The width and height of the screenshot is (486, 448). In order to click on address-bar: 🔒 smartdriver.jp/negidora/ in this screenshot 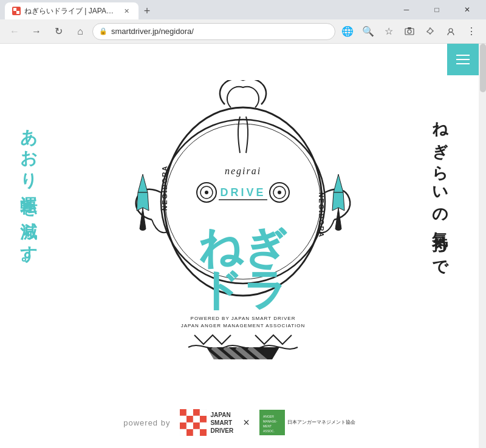, I will do `click(214, 32)`.